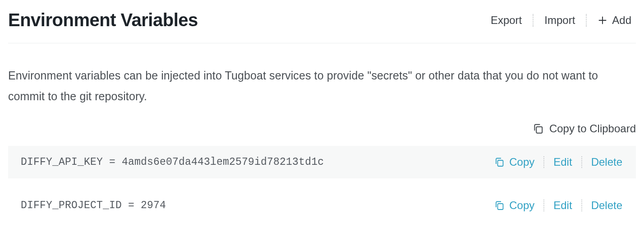 This screenshot has height=233, width=644. What do you see at coordinates (322, 129) in the screenshot?
I see `copy-to-clipboard-button: Copy to Clipboard` at bounding box center [322, 129].